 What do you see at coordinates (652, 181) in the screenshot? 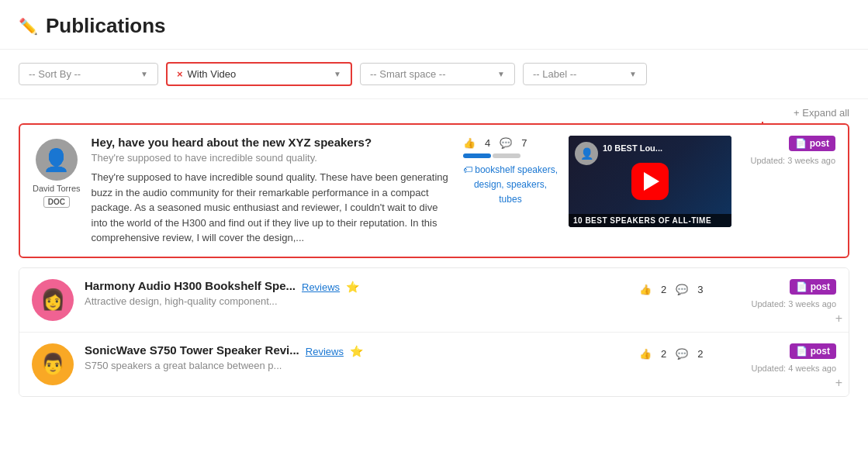
I see `play-triangle-icon` at bounding box center [652, 181].